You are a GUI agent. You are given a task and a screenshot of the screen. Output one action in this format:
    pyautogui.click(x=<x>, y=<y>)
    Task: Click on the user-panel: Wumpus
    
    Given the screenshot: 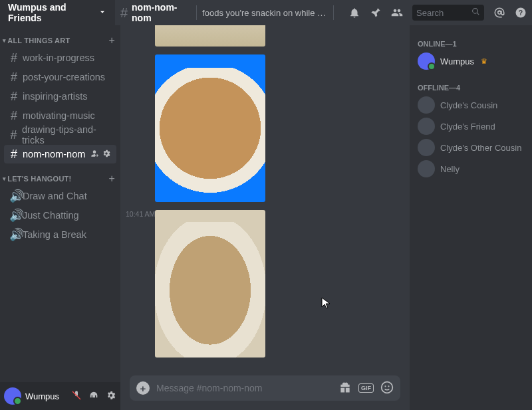 What is the action you would take?
    pyautogui.click(x=60, y=396)
    